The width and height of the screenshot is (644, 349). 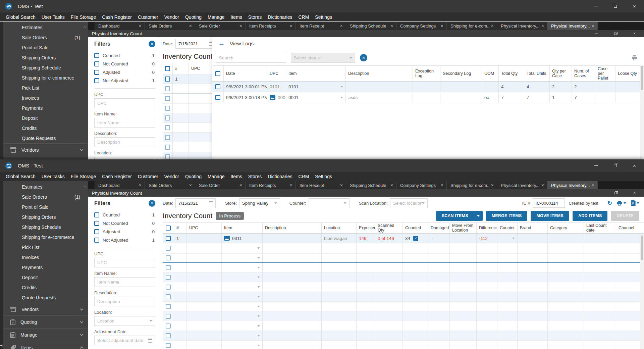 I want to click on counter-cell-select, so click(x=507, y=238).